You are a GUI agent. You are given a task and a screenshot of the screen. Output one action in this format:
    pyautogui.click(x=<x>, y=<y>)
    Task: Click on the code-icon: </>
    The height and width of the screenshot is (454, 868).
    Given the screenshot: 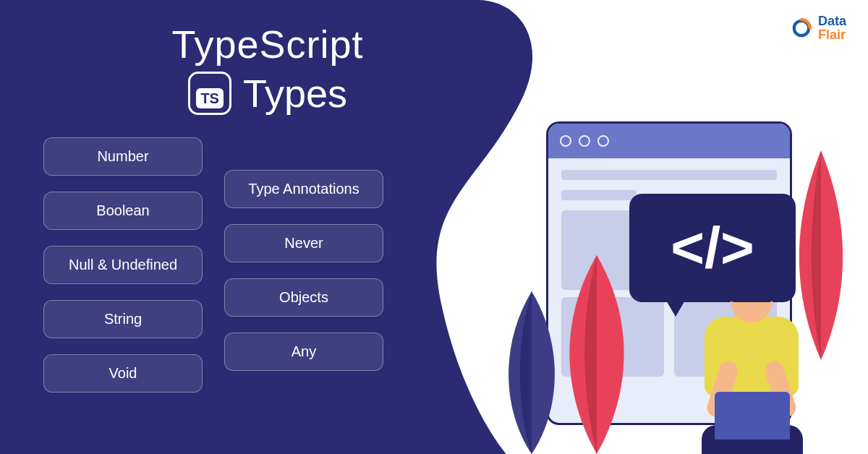 What is the action you would take?
    pyautogui.click(x=712, y=248)
    